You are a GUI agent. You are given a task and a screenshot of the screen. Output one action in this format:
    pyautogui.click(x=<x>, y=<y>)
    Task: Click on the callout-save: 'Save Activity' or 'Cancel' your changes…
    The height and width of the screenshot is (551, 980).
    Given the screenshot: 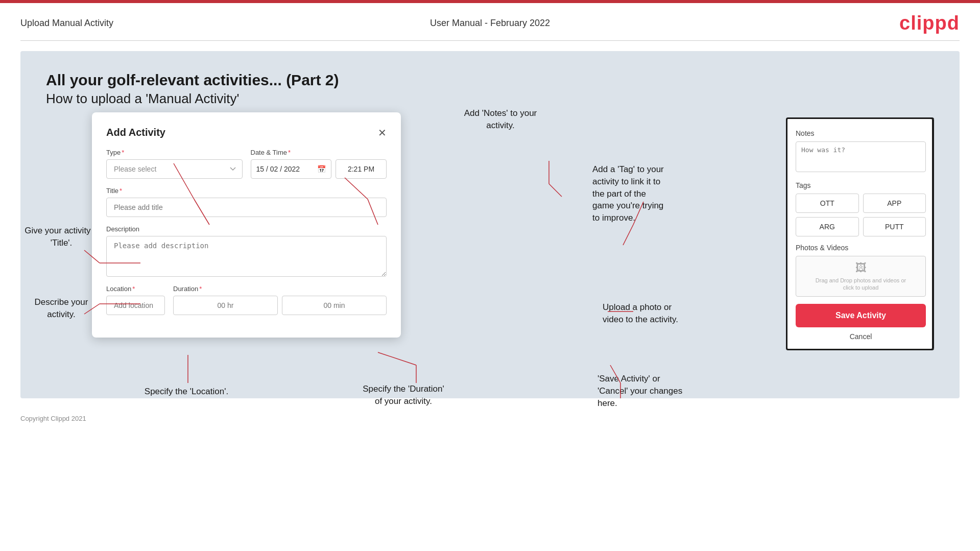 What is the action you would take?
    pyautogui.click(x=659, y=391)
    